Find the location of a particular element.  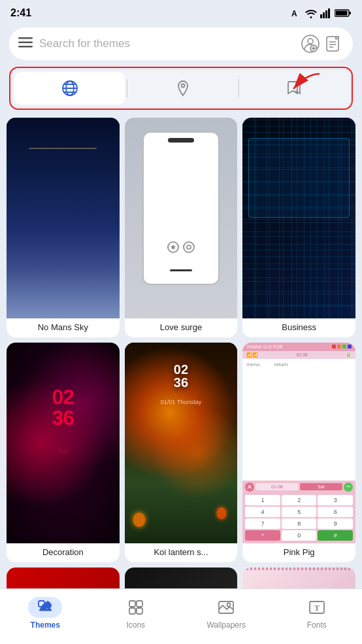

search-placeholder: Search for themes is located at coordinates (167, 44).